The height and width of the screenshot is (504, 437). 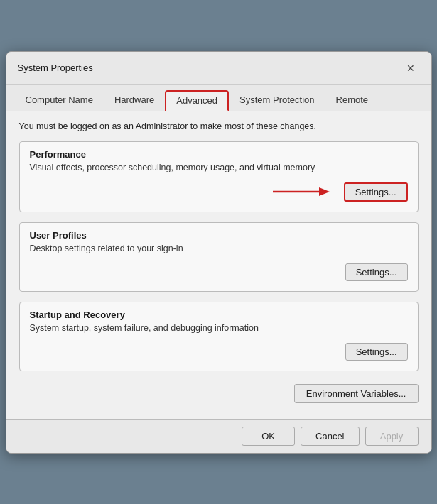 What do you see at coordinates (219, 236) in the screenshot?
I see `user-profiles-title: User Profiles` at bounding box center [219, 236].